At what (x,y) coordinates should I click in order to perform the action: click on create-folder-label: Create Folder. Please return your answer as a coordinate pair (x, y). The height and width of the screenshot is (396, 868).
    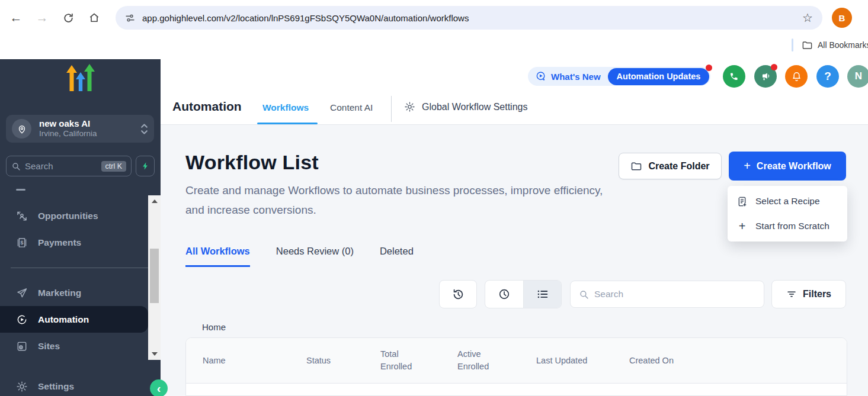
    Looking at the image, I should click on (679, 166).